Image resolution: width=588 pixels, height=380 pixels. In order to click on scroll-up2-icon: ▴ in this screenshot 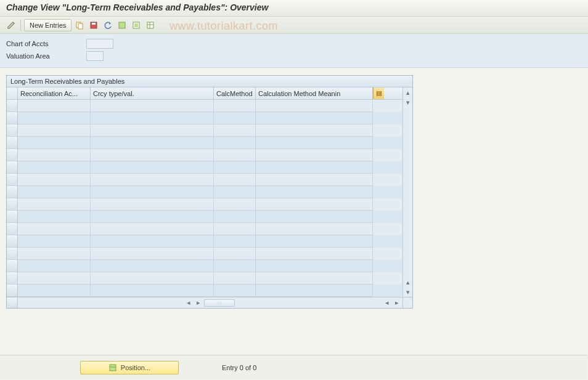, I will do `click(408, 282)`.